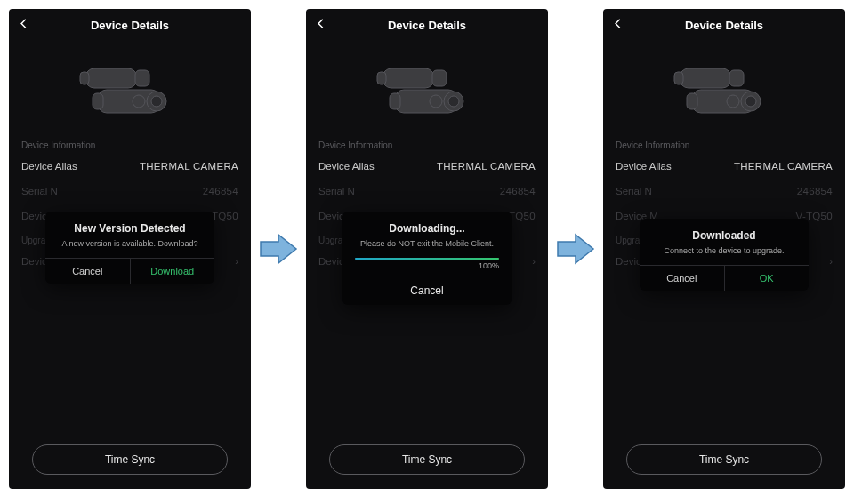 Image resolution: width=854 pixels, height=504 pixels. Describe the element at coordinates (427, 225) in the screenshot. I see `dialog-title: Downloading...` at that location.